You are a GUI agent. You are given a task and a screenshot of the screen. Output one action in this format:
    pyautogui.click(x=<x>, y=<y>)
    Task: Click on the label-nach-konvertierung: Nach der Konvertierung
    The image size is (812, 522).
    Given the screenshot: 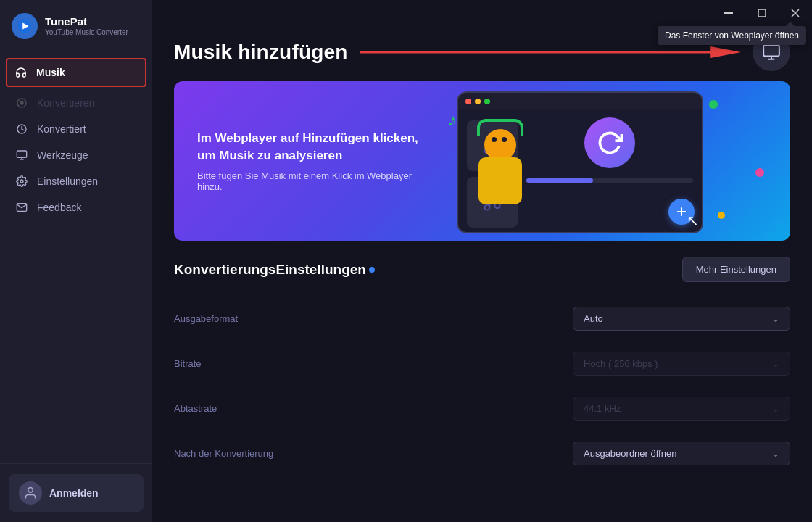 What is the action you would take?
    pyautogui.click(x=239, y=454)
    